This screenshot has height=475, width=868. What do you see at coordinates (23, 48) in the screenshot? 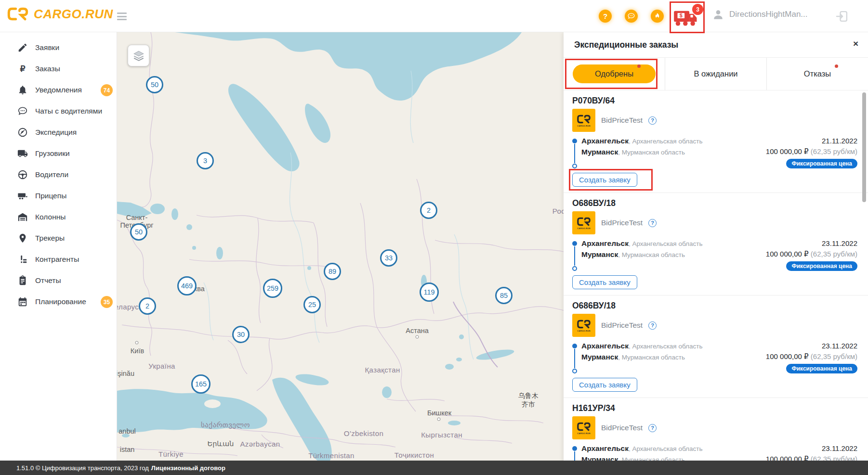
I see `edit-icon` at bounding box center [23, 48].